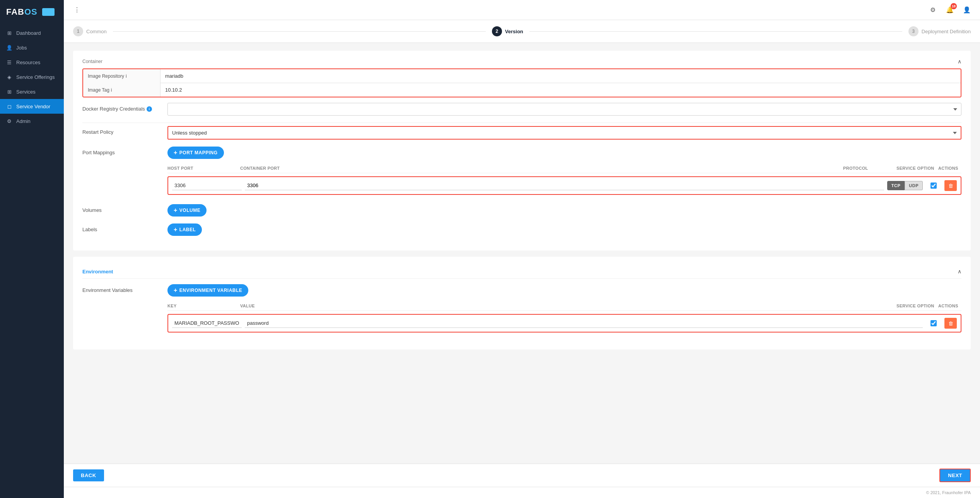 This screenshot has height=498, width=980. What do you see at coordinates (97, 32) in the screenshot?
I see `step-common-label: Common` at bounding box center [97, 32].